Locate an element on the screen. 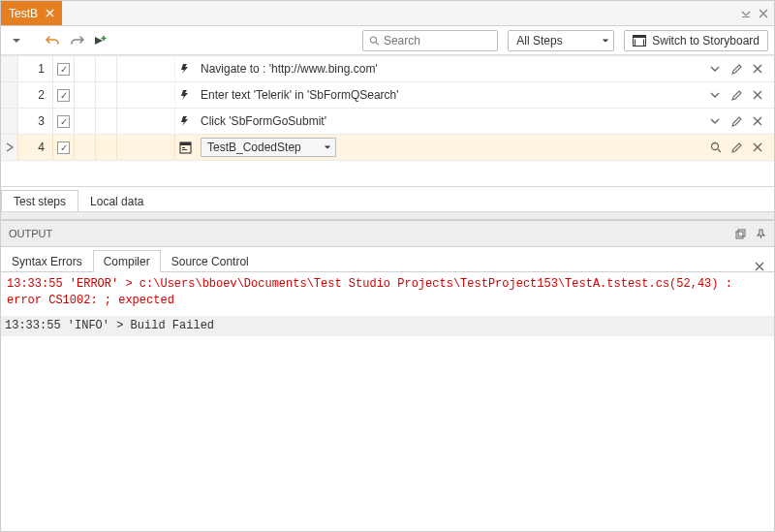 The height and width of the screenshot is (532, 775). close-pane-icon is located at coordinates (763, 14).